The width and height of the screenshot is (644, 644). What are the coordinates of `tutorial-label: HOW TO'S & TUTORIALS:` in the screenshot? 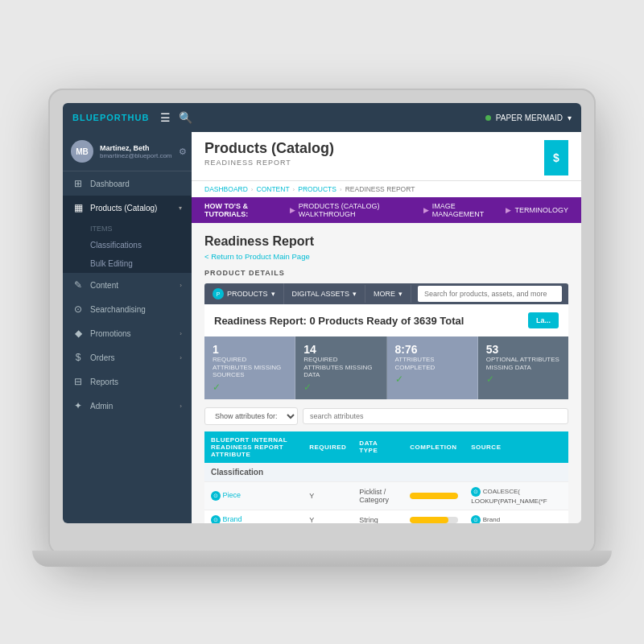 It's located at (241, 210).